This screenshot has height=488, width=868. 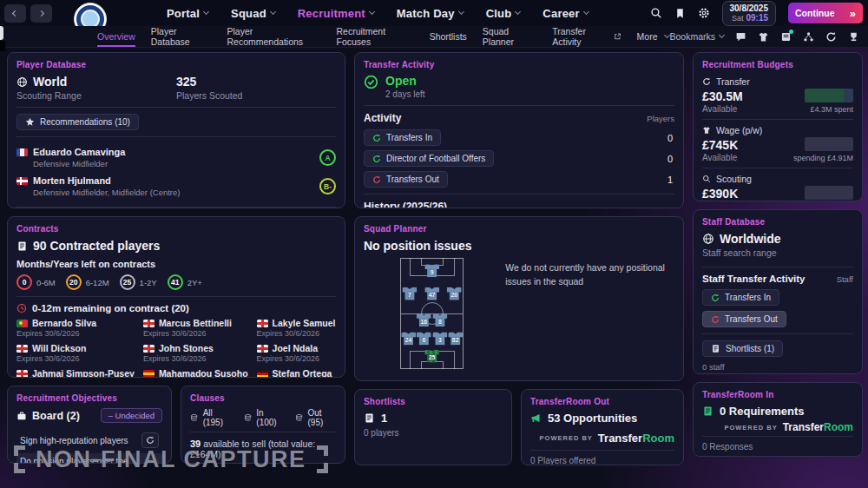 I want to click on player-position: Defensive Midfielder, Midfielder (Centre…, so click(x=106, y=193).